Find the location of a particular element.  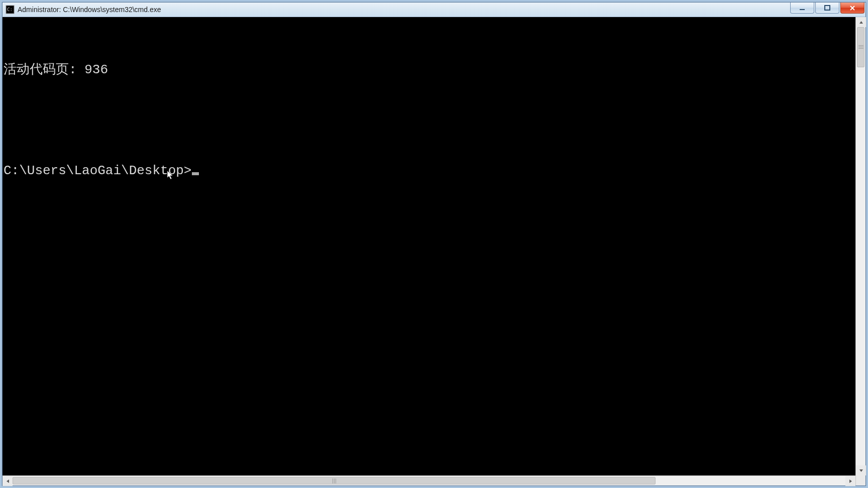

window-title: Administrator: C:\Windows\system32\cmd.e… is located at coordinates (89, 10).